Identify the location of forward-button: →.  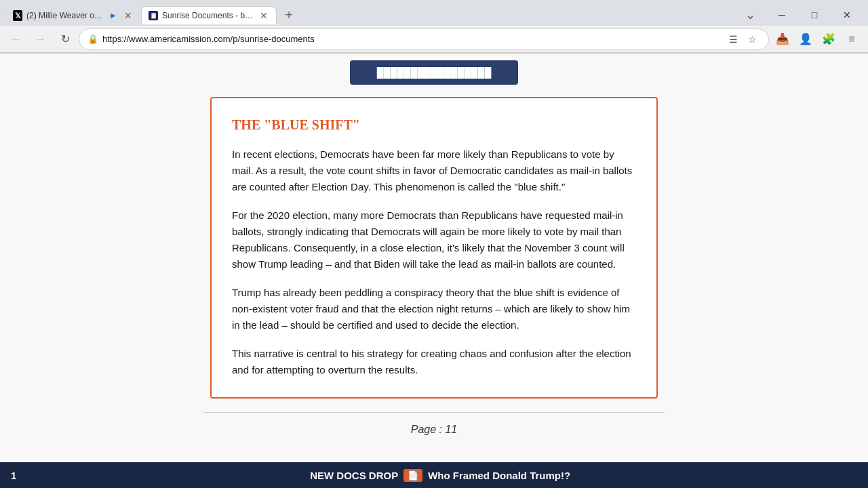
(41, 39).